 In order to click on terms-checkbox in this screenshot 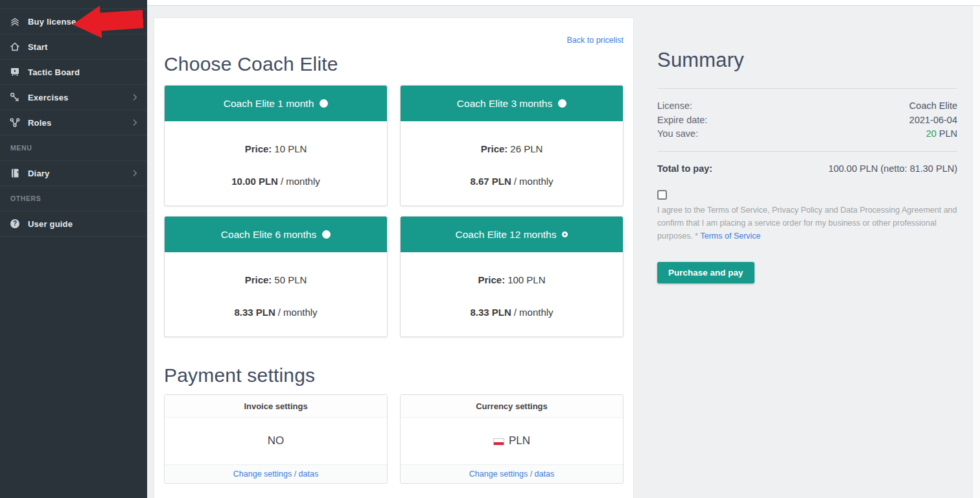, I will do `click(662, 195)`.